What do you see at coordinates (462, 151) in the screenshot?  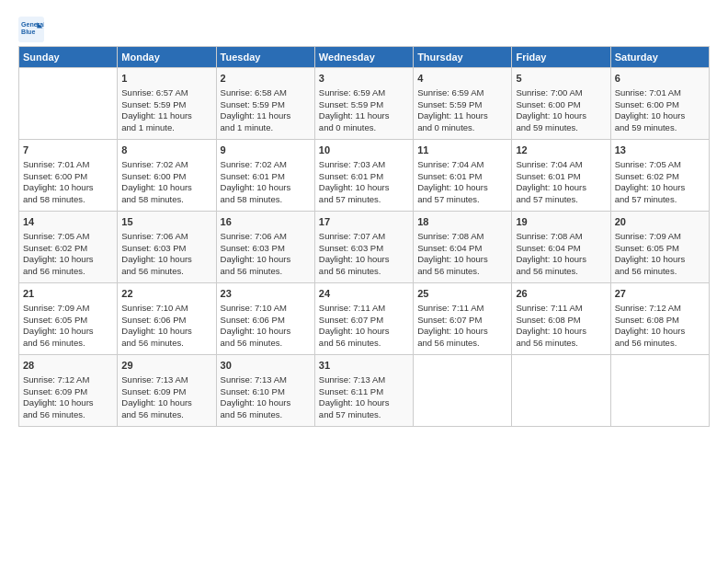 I see `day-number: 11` at bounding box center [462, 151].